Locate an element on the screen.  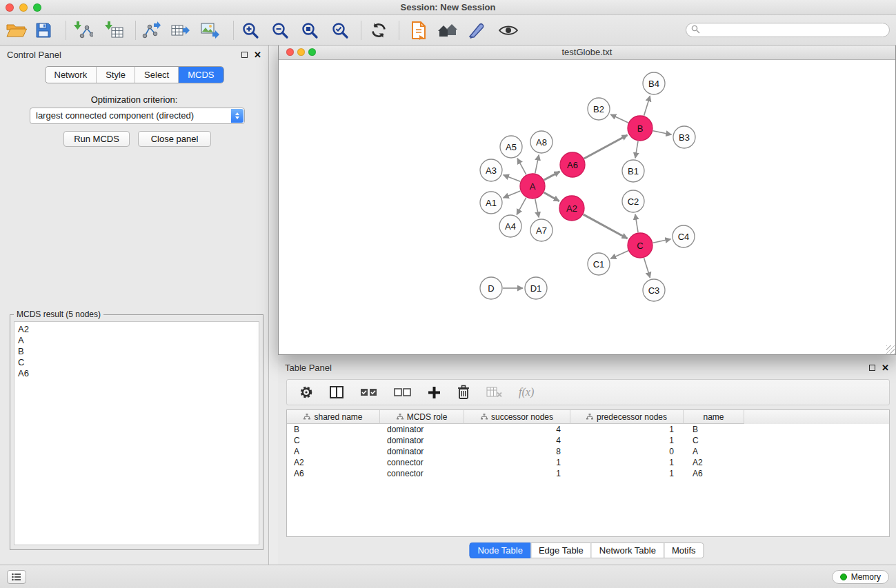
graph-edge-B-B4 is located at coordinates (647, 106).